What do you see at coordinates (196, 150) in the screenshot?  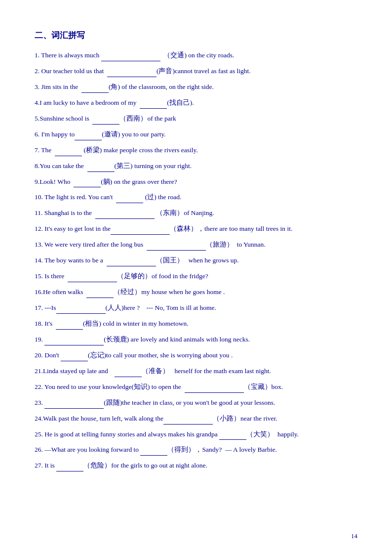 I see `line-7: 7. The (桥梁) make people cross the rivers…` at bounding box center [196, 150].